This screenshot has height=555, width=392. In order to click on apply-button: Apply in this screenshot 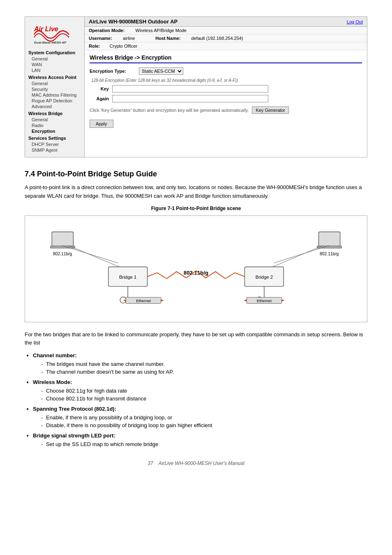, I will do `click(101, 124)`.